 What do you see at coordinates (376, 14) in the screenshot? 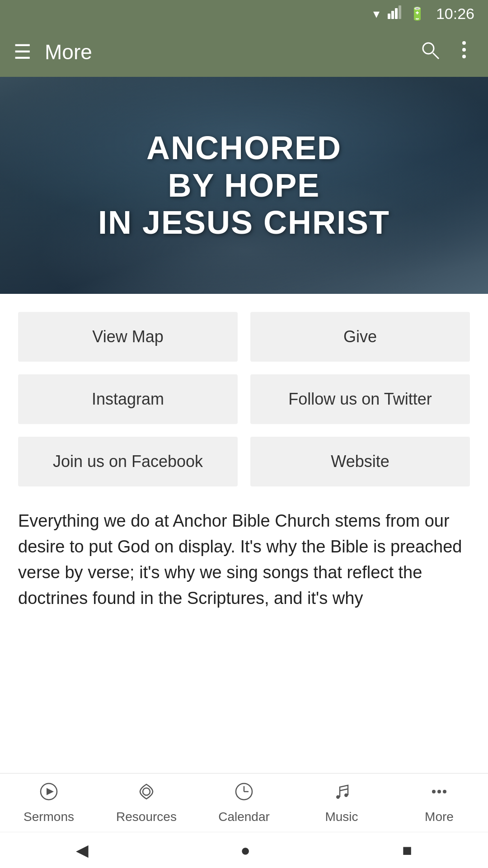
I see `wifi-icon: ▾` at bounding box center [376, 14].